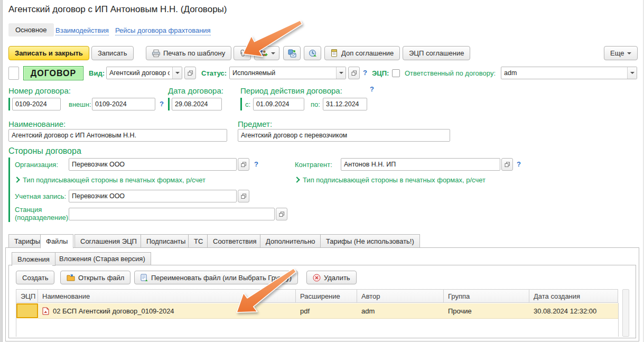 Image resolution: width=644 pixels, height=342 pixels. What do you see at coordinates (565, 311) in the screenshot?
I see `cell-text: 30.08.2024 12:32:00` at bounding box center [565, 311].